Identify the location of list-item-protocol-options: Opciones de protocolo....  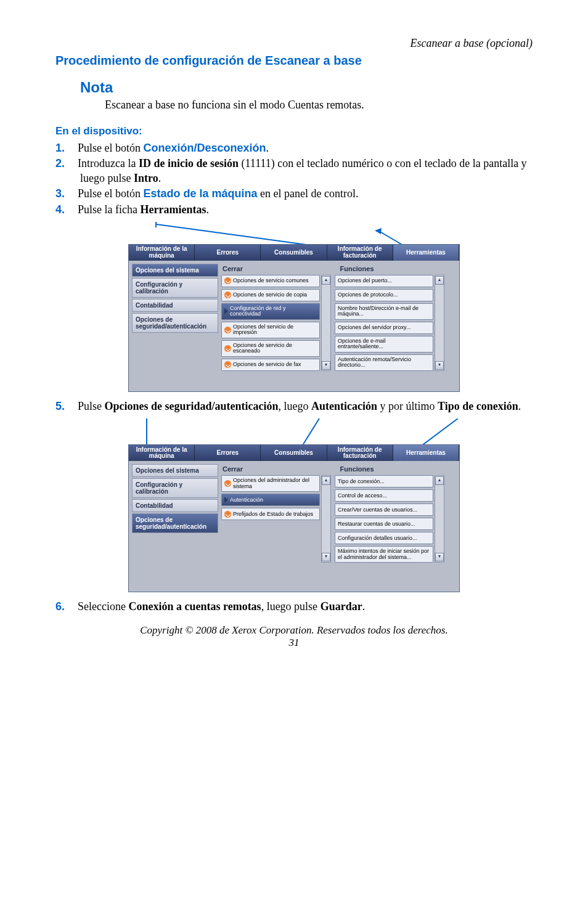
(384, 295).